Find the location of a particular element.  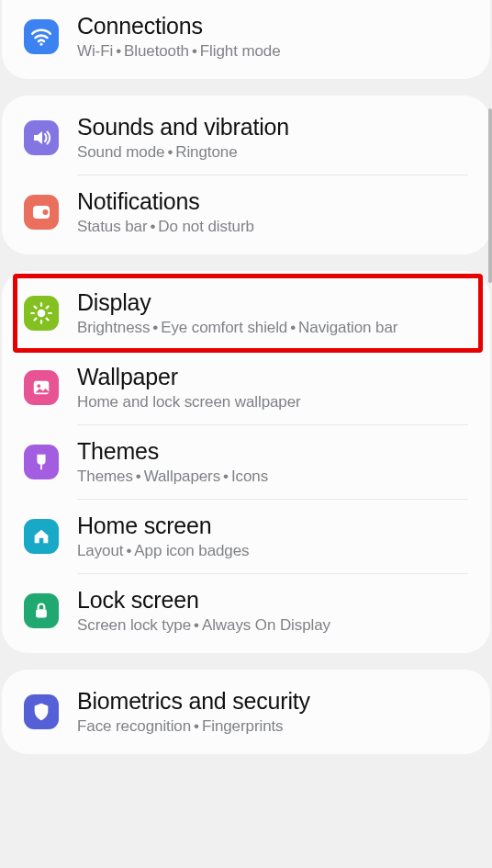

home-icon is located at coordinates (41, 536).